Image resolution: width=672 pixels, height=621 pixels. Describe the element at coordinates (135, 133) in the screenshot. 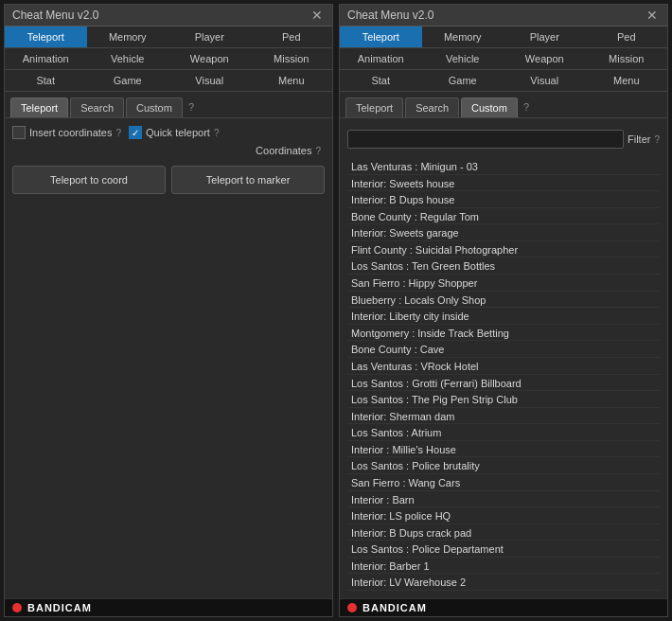

I see `quick-teleport-checkbox: ✓` at that location.